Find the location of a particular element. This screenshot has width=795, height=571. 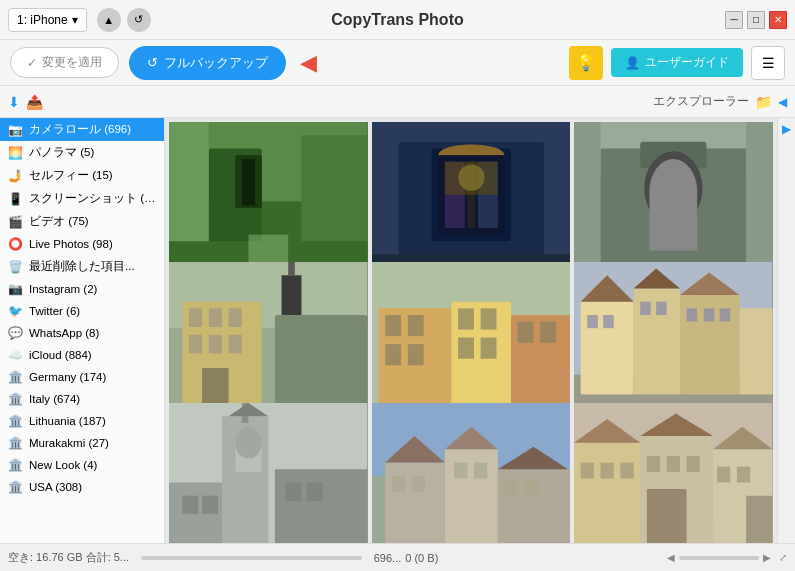

download-icon: ⬇ is located at coordinates (14, 102).